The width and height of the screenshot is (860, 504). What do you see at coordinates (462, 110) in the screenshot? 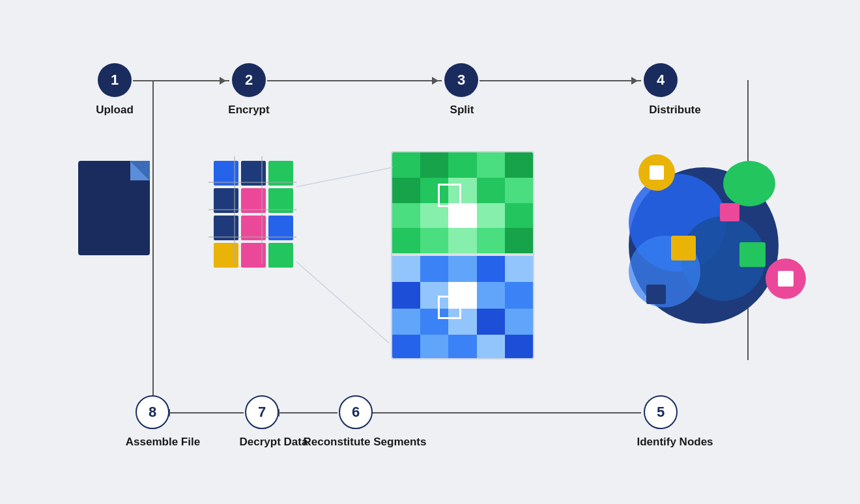
I see `step-3-label: Split` at bounding box center [462, 110].